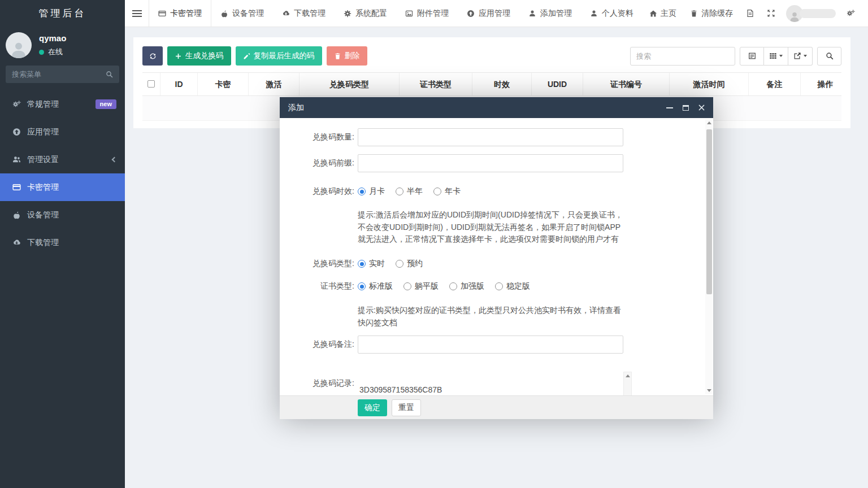 This screenshot has height=488, width=868. Describe the element at coordinates (436, 84) in the screenshot. I see `column-header: 证书类型` at that location.